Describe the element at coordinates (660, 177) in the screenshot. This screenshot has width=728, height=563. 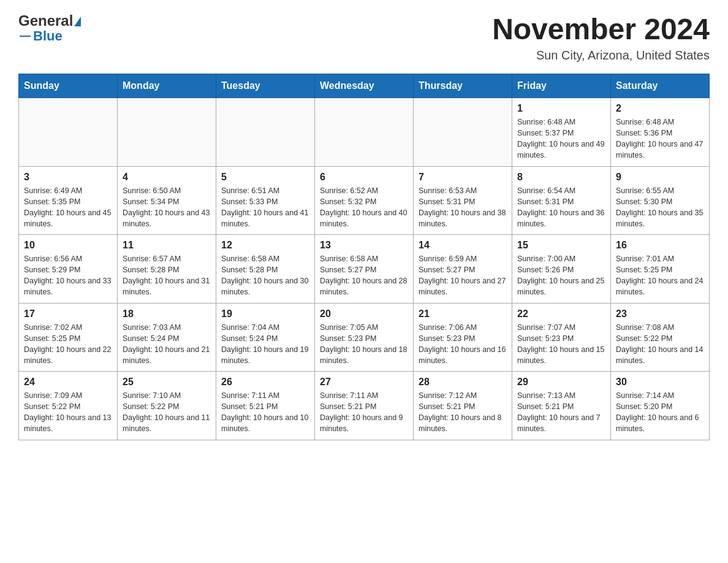
I see `day-number: 9` at that location.